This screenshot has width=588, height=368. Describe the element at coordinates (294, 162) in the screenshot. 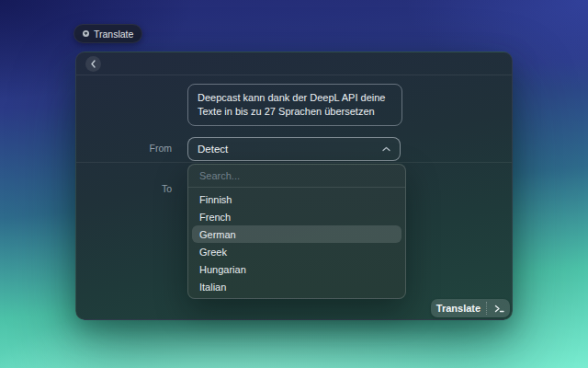

I see `section-divider` at that location.